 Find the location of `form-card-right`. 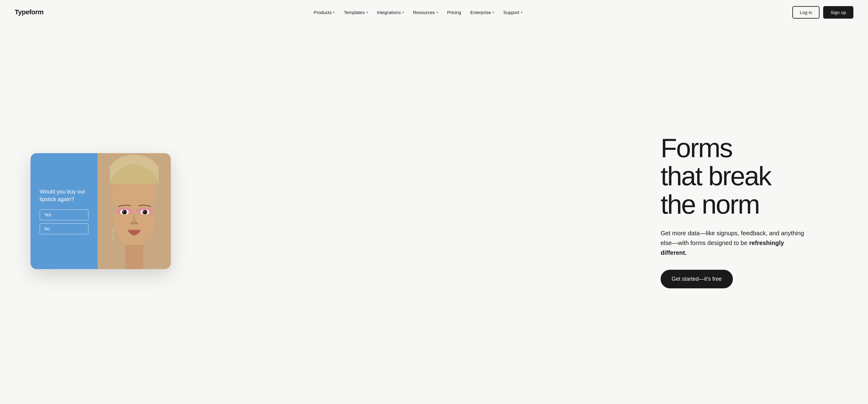

form-card-right is located at coordinates (134, 211).